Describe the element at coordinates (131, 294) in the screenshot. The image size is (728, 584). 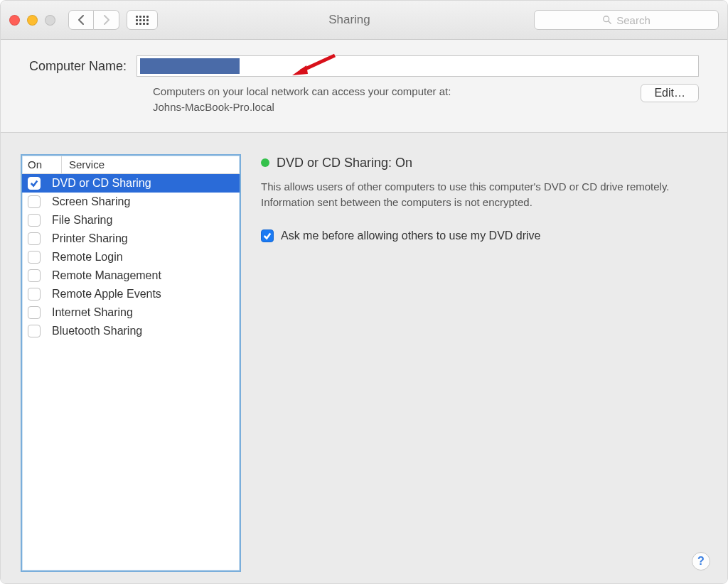
I see `service-row: Remote Apple Events` at that location.